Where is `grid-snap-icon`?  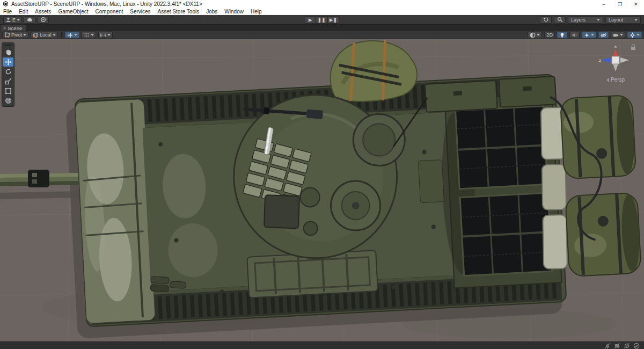
grid-snap-icon is located at coordinates (70, 35).